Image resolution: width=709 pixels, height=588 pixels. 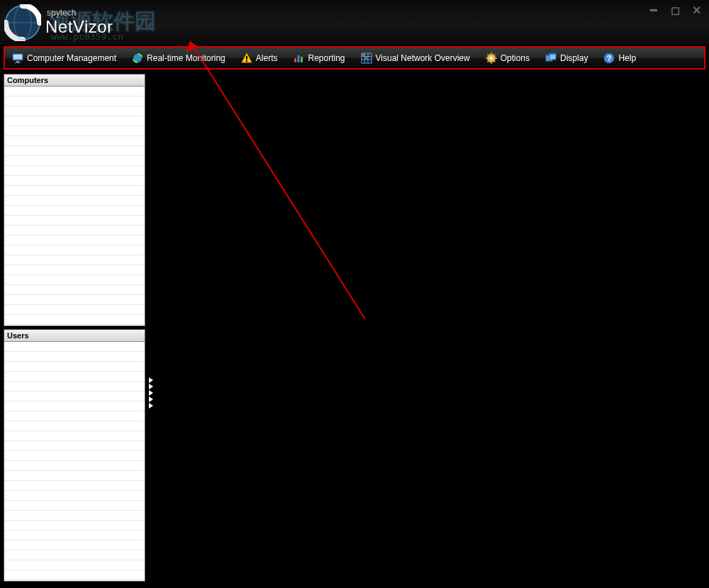 What do you see at coordinates (74, 462) in the screenshot?
I see `users-list` at bounding box center [74, 462].